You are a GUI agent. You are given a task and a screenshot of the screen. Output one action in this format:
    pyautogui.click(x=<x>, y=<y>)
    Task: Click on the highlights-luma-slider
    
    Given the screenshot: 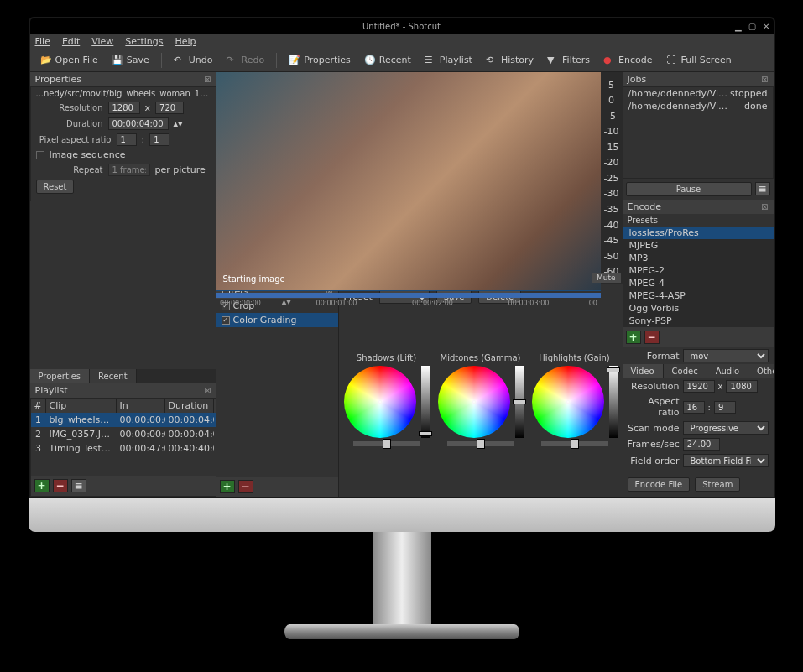 What is the action you would take?
    pyautogui.click(x=613, y=402)
    